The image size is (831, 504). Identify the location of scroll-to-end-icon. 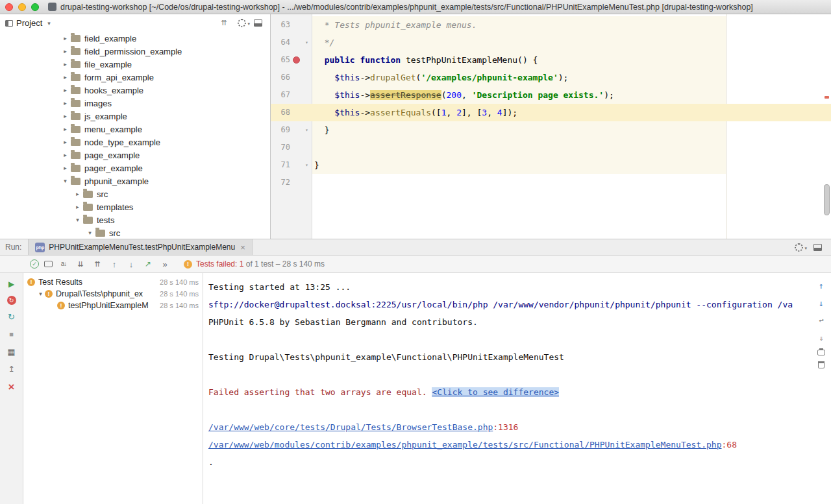
(821, 338).